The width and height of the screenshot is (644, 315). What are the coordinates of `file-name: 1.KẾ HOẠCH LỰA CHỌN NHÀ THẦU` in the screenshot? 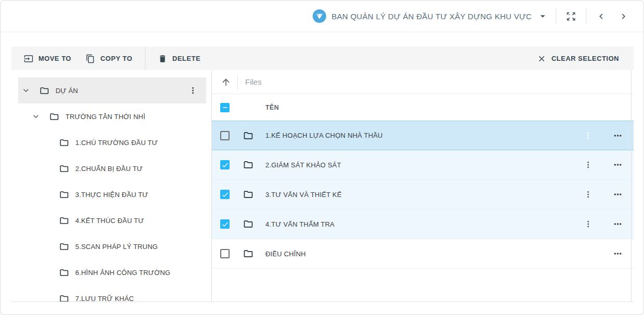 It's located at (324, 135).